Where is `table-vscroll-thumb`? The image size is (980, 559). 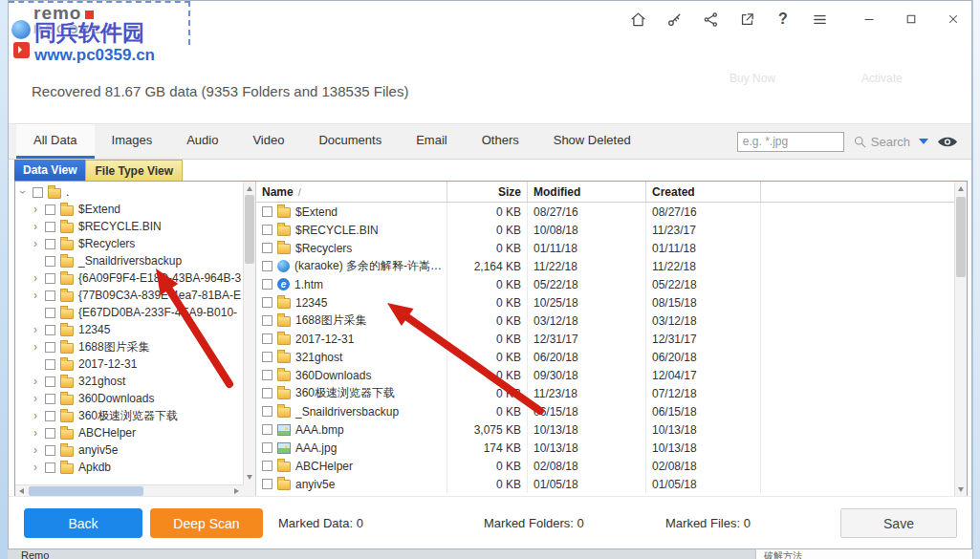 table-vscroll-thumb is located at coordinates (961, 237).